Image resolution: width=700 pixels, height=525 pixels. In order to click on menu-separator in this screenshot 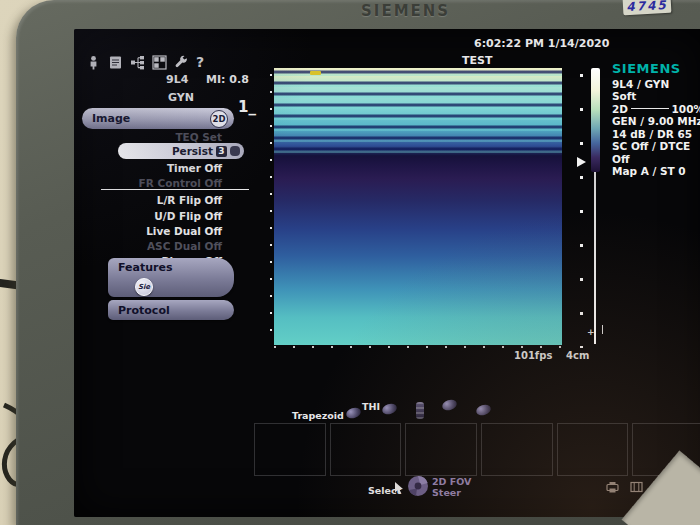, I will do `click(175, 190)`.